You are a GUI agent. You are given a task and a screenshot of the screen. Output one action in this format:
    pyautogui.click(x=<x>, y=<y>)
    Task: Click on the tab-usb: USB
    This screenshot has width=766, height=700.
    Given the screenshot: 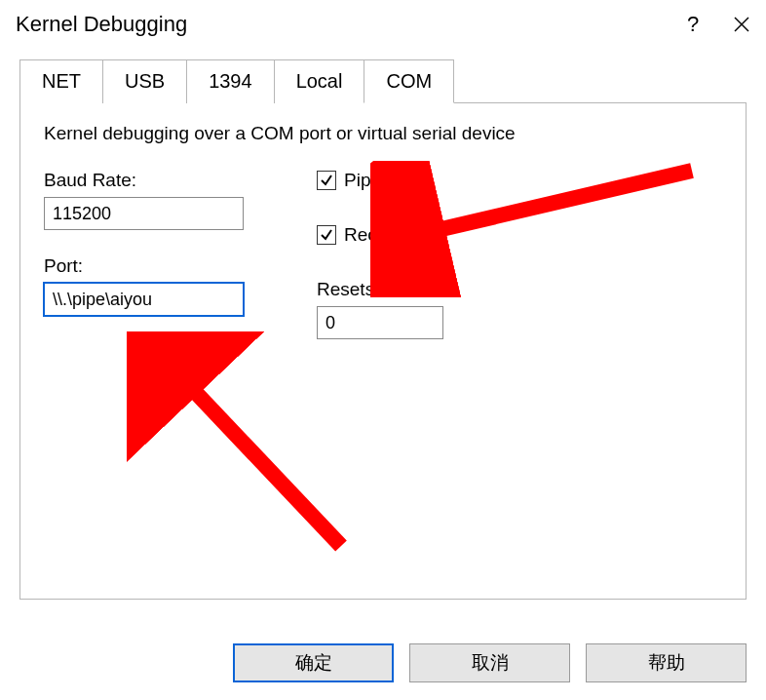 What is the action you would take?
    pyautogui.click(x=144, y=82)
    